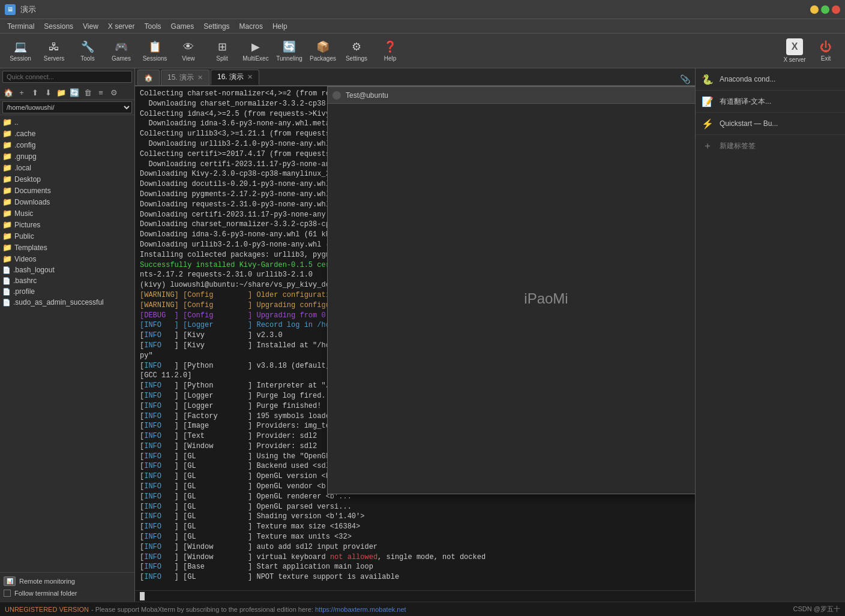 This screenshot has width=845, height=616. Describe the element at coordinates (250, 77) in the screenshot. I see `tab-16-close: ✕` at that location.